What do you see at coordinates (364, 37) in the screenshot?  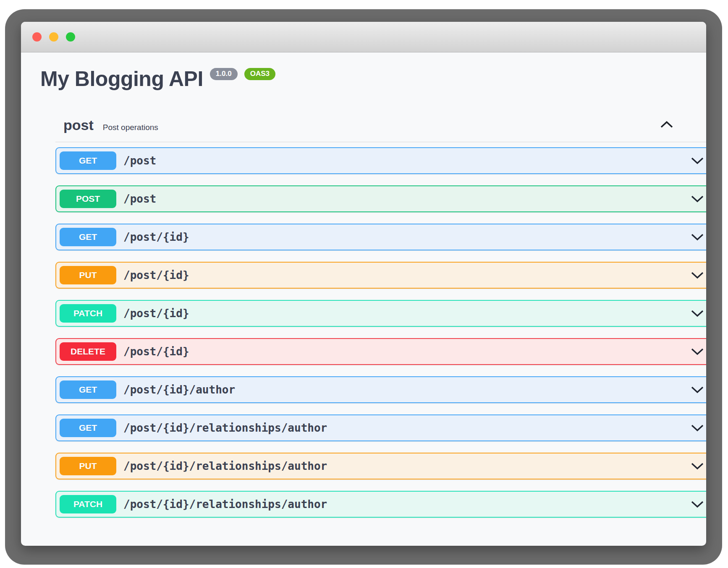 I see `titlebar` at bounding box center [364, 37].